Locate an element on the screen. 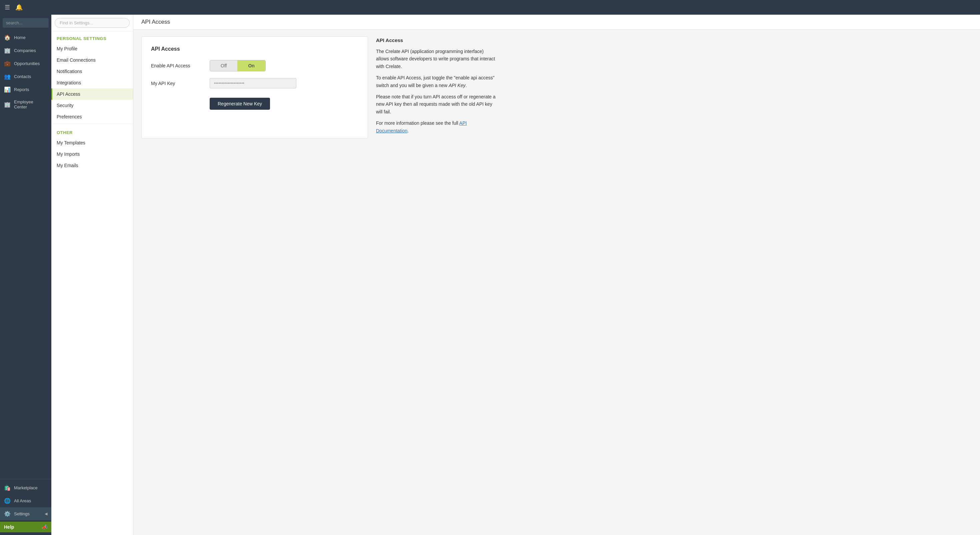 The image size is (980, 535). sidebar-item-label: Opportunities is located at coordinates (27, 63).